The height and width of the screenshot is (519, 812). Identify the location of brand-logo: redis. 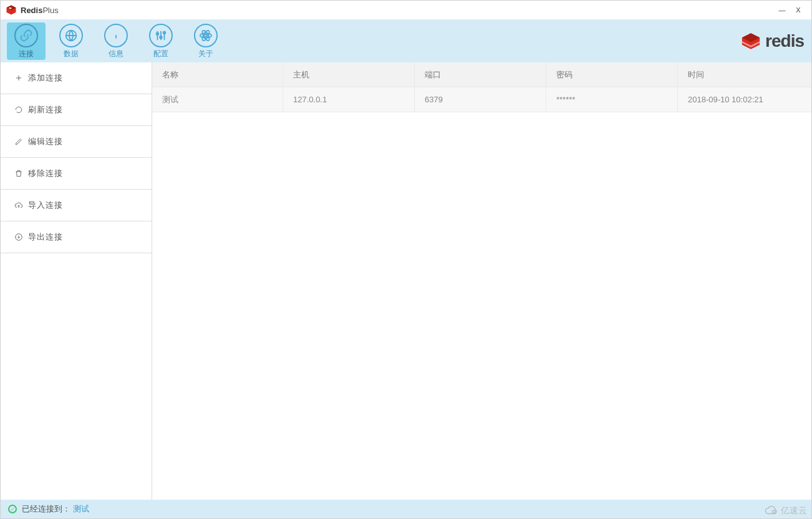
(771, 41).